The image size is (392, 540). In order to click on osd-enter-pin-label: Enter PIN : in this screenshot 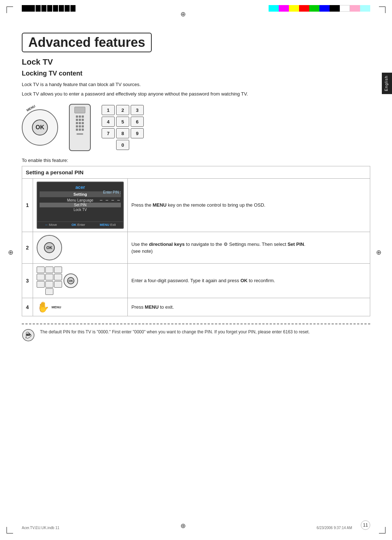, I will do `click(112, 192)`.